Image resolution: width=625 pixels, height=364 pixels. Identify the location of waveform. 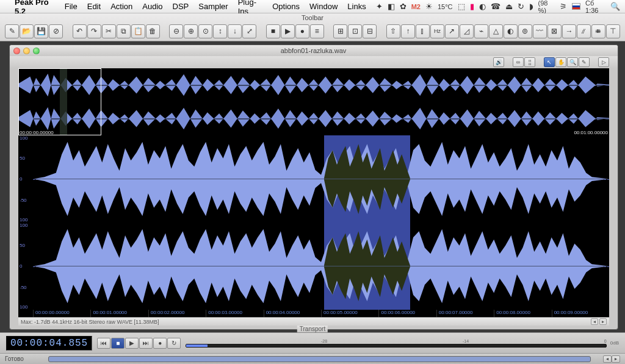
(321, 287).